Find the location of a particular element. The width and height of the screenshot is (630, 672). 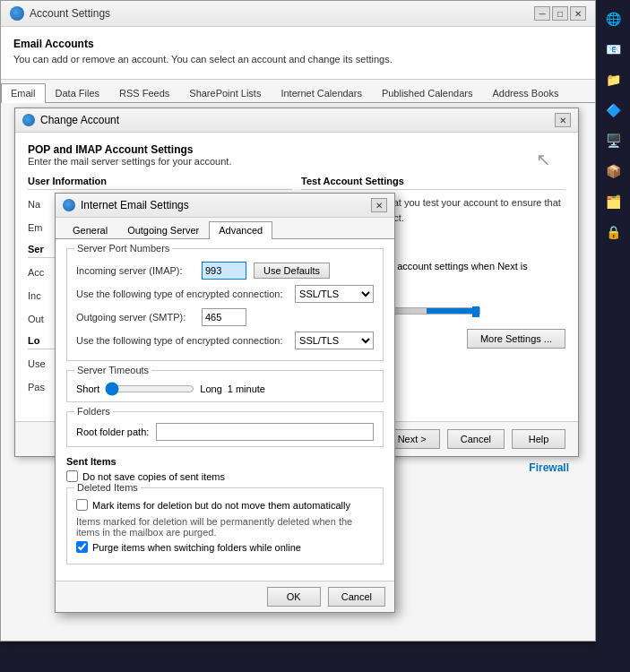

server-timeouts-group: Server Timeouts Short Long 1 minute is located at coordinates (225, 386).